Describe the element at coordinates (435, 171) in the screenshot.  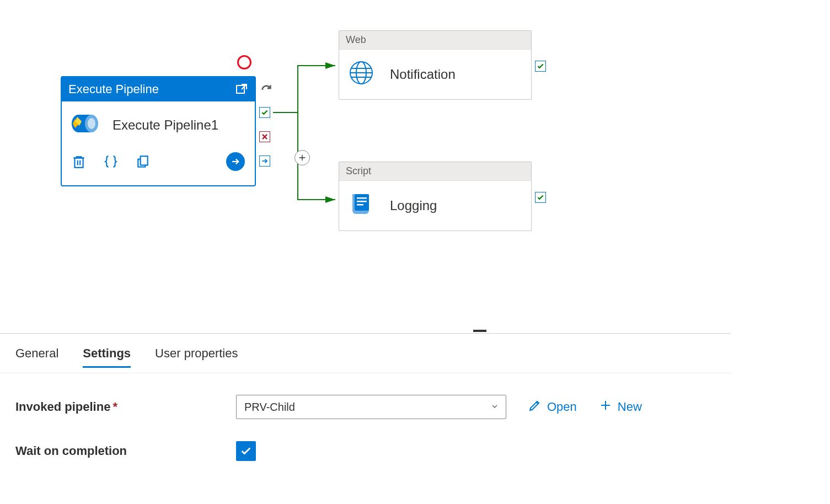
I see `activity-type-label: Script` at that location.